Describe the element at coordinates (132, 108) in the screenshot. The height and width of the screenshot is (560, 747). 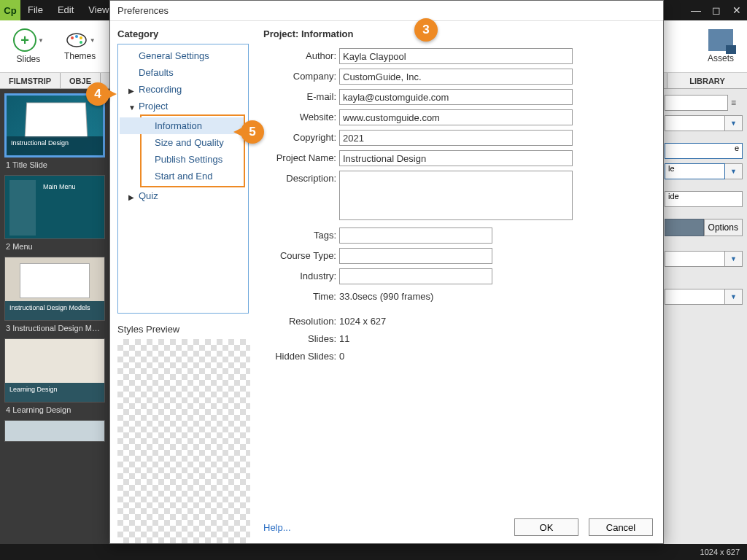
I see `triangle-down-icon: ▼` at that location.